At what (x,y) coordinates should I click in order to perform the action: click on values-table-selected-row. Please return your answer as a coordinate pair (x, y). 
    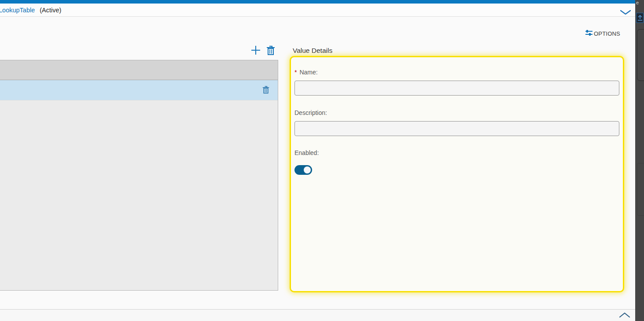
    Looking at the image, I should click on (139, 90).